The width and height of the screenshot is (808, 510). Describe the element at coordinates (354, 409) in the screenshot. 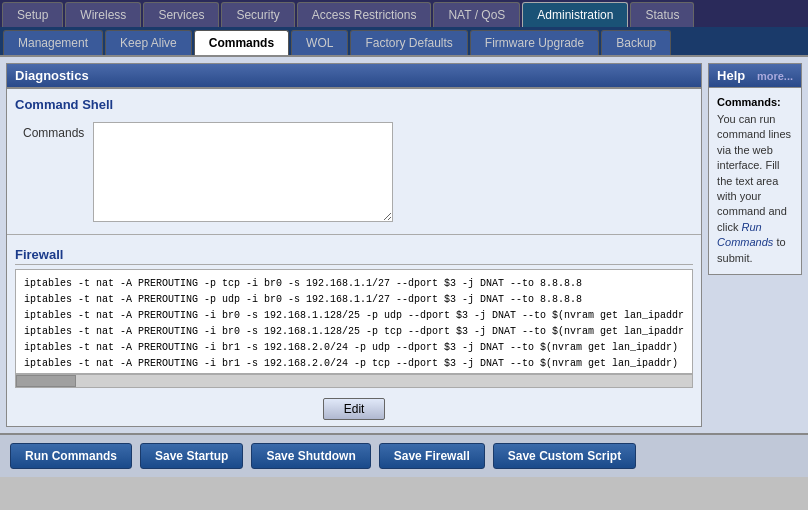

I see `edit-button: Edit` at that location.